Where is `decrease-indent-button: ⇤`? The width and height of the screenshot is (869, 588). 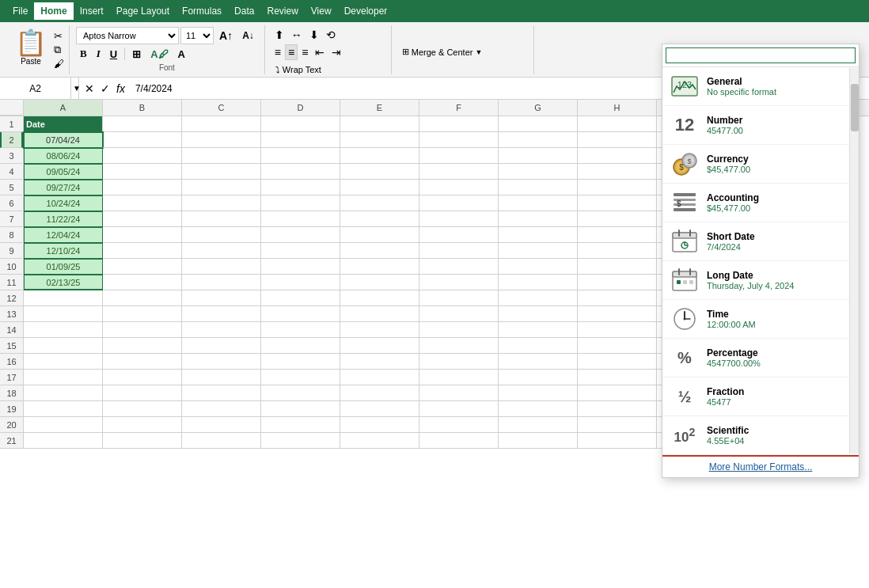 decrease-indent-button: ⇤ is located at coordinates (320, 52).